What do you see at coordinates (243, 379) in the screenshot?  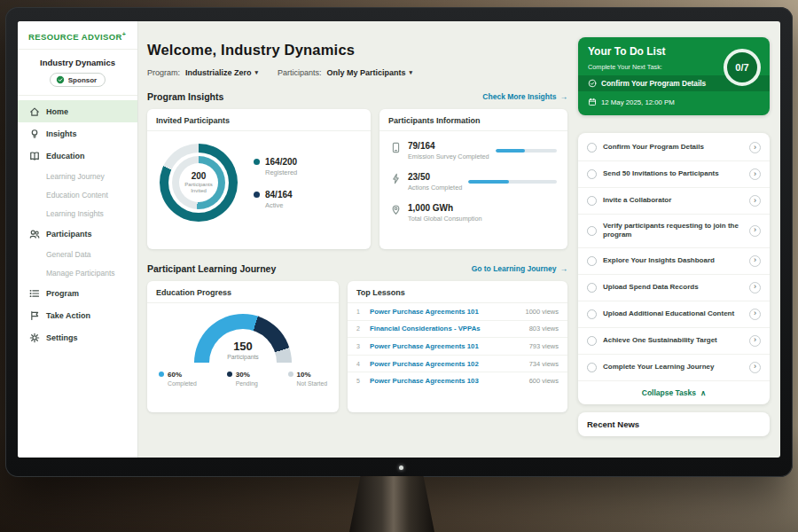 I see `education-legend: 60% Completed 30% Pending` at bounding box center [243, 379].